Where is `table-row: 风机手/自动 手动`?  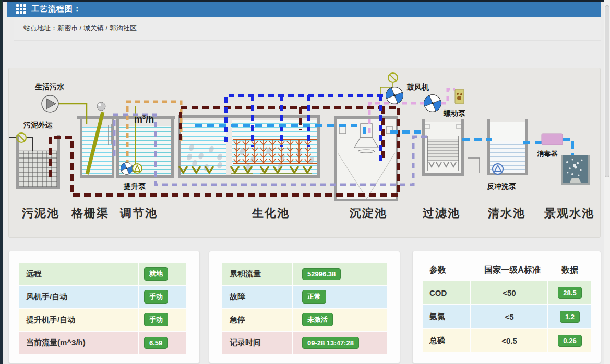 table-row: 风机手/自动 手动 is located at coordinates (102, 297).